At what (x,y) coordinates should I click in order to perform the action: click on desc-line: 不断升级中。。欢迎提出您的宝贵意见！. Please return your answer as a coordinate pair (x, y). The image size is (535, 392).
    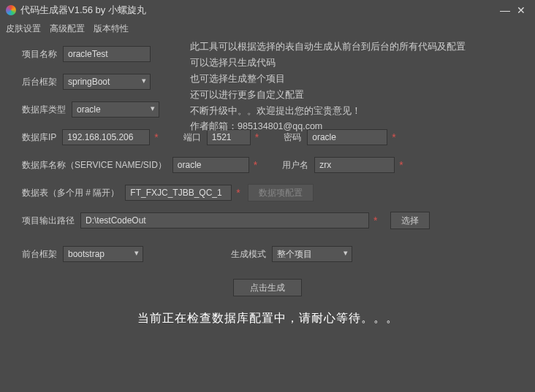
    Looking at the image, I should click on (347, 112).